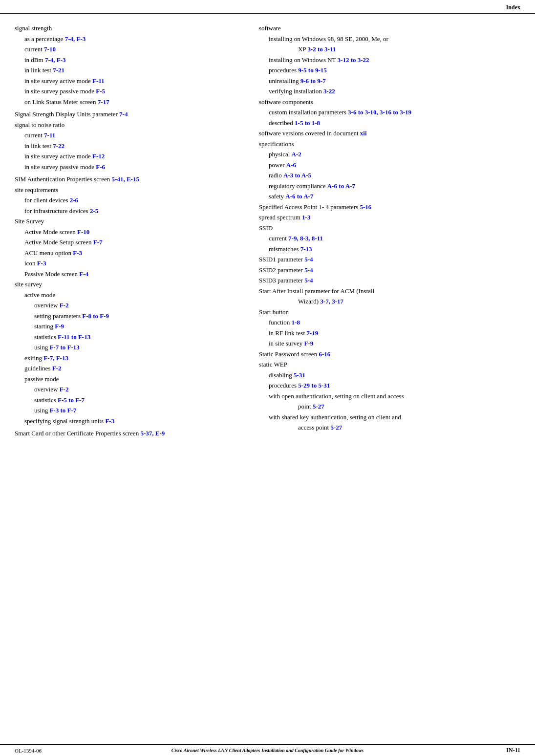 This screenshot has height=756, width=535. Describe the element at coordinates (328, 39) in the screenshot. I see `entry-text: installing on Windows 98, 98 SE, 2000, M…` at that location.